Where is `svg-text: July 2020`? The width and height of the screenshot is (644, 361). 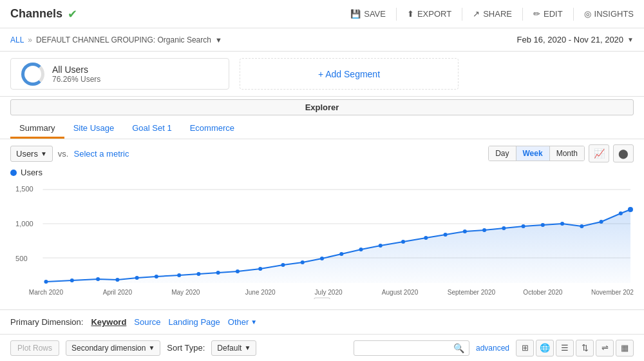 svg-text: July 2020 is located at coordinates (329, 293).